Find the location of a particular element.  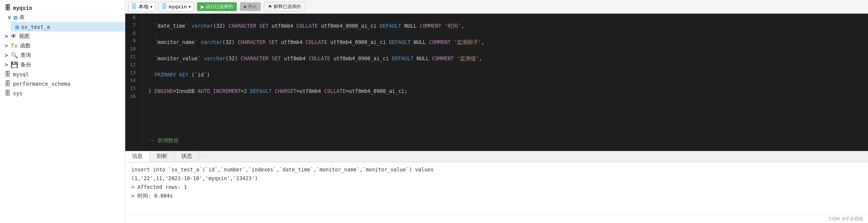

tab-analyze: 剖析 is located at coordinates (162, 157).